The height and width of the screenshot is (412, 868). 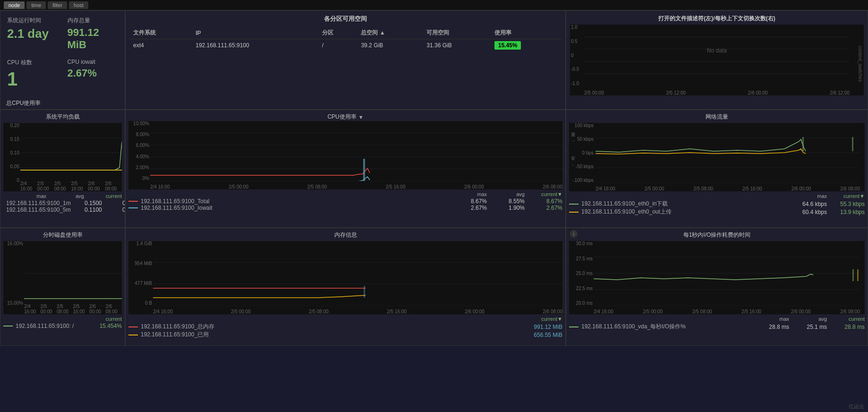 What do you see at coordinates (161, 33) in the screenshot?
I see `col-fs: 文件系统` at bounding box center [161, 33].